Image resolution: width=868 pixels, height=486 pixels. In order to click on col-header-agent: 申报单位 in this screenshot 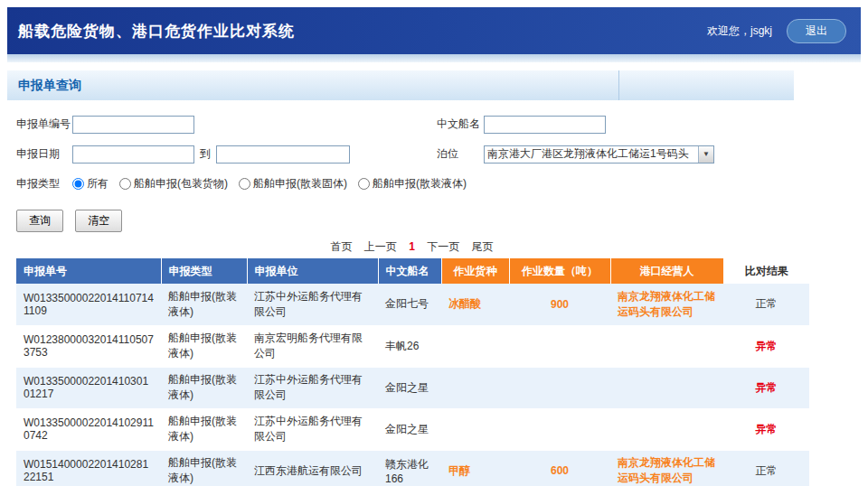, I will do `click(313, 271)`.